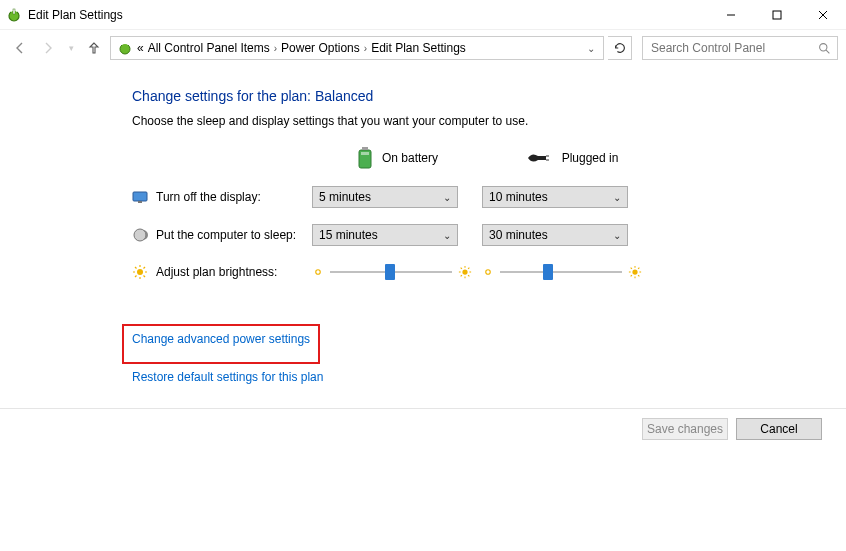 The image size is (846, 551). I want to click on brightness-battery-slider, so click(391, 272).